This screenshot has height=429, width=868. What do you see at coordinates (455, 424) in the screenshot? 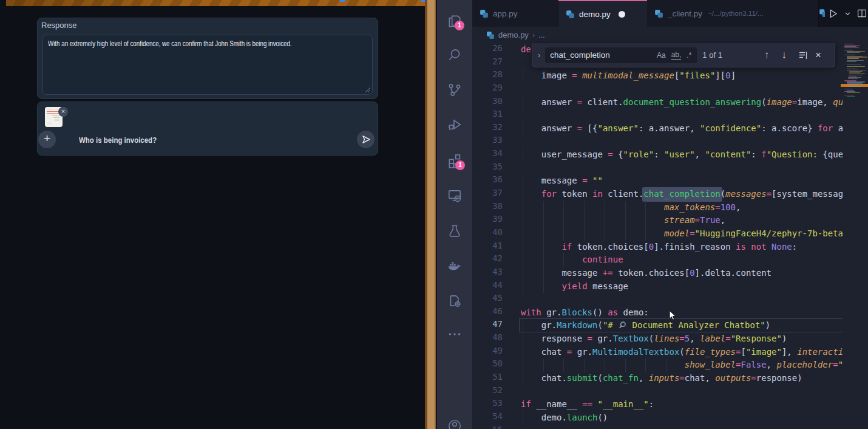
I see `account-icon` at bounding box center [455, 424].